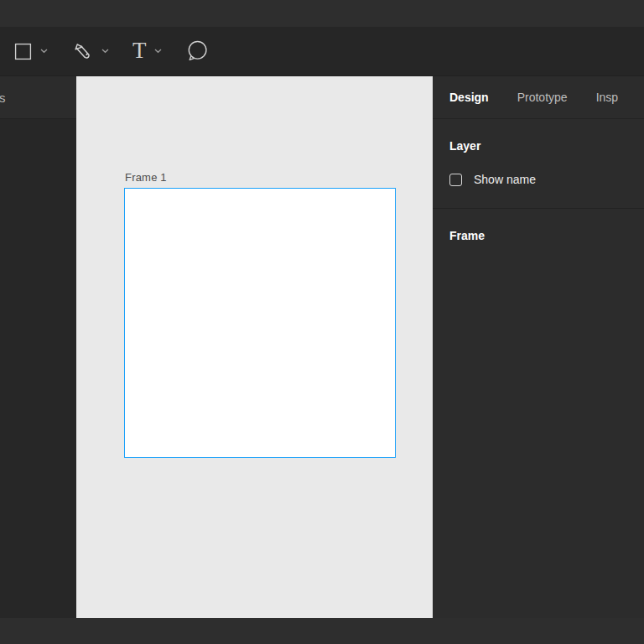 This screenshot has height=644, width=644. Describe the element at coordinates (322, 52) in the screenshot. I see `toolbar: T` at that location.